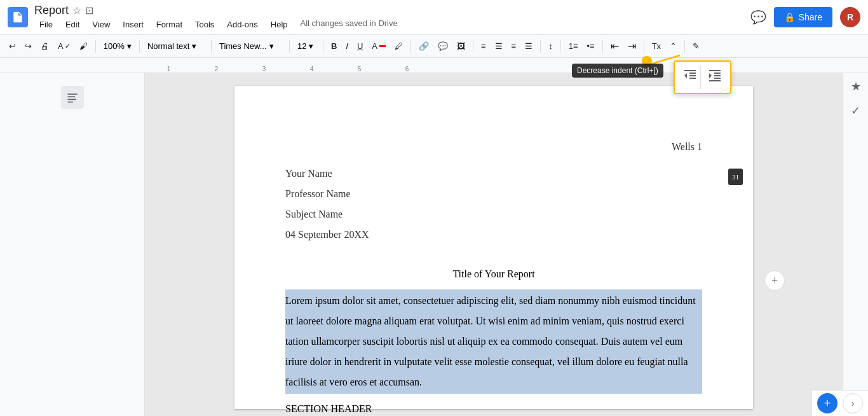  What do you see at coordinates (349, 24) in the screenshot?
I see `save-status: All changes saved in Drive` at bounding box center [349, 24].